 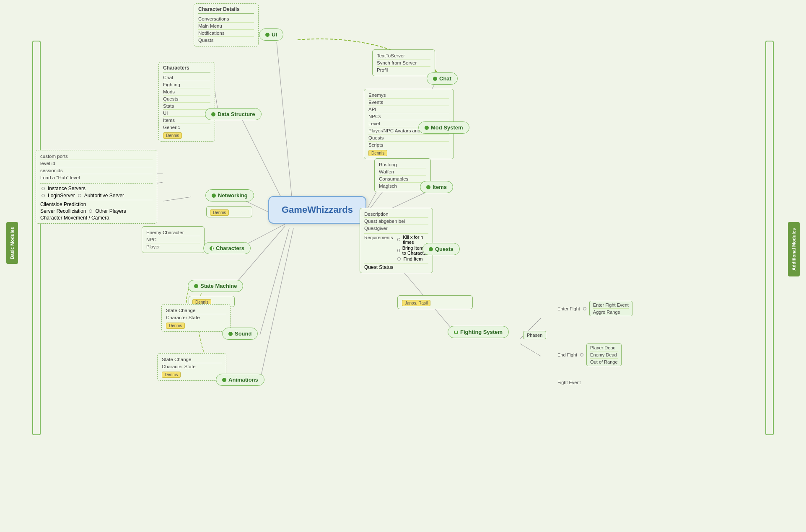 What do you see at coordinates (611, 312) in the screenshot?
I see `list-item: Aggro Range` at bounding box center [611, 312].